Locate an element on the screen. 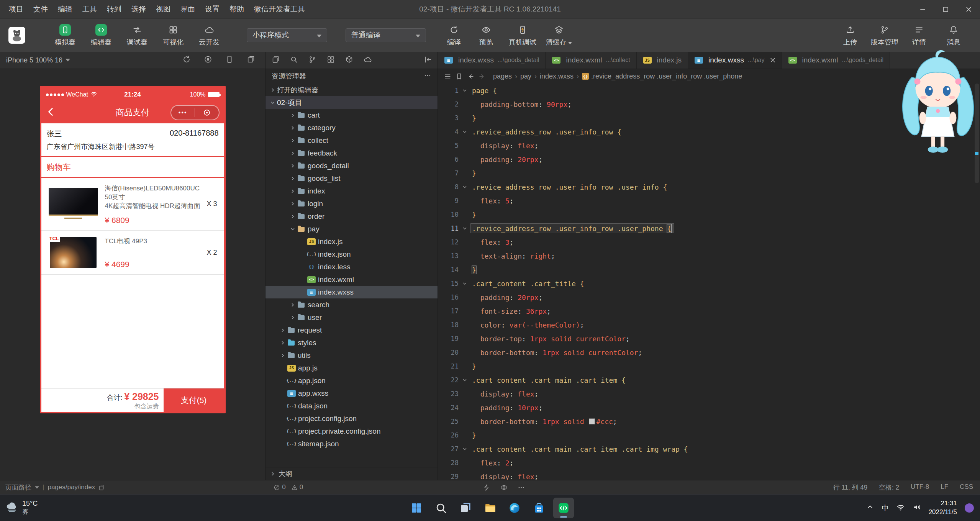 The image size is (980, 521). menu-item-8: 设置 is located at coordinates (212, 9).